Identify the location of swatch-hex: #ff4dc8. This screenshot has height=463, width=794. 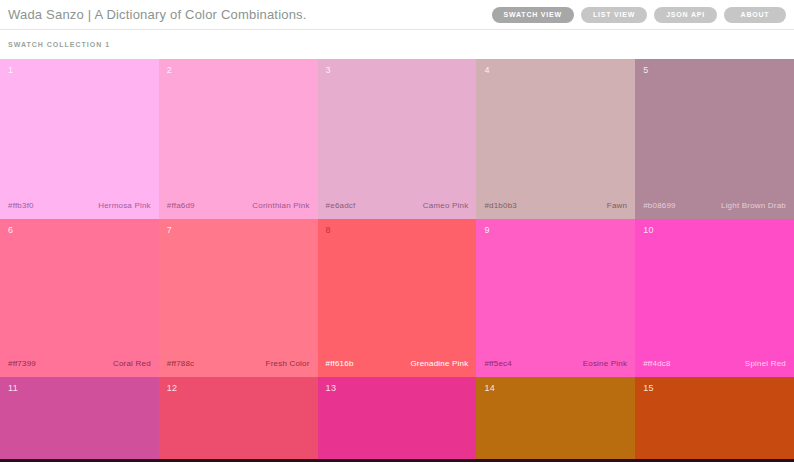
(657, 364).